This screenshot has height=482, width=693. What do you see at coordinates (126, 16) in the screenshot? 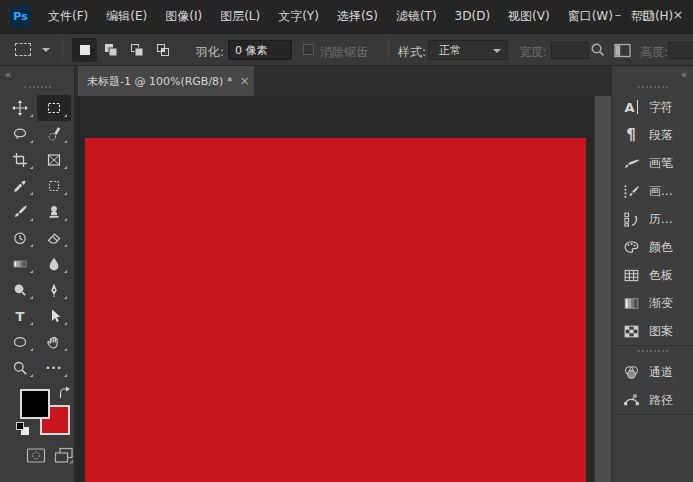
I see `menu-edit: 编辑(E)` at bounding box center [126, 16].